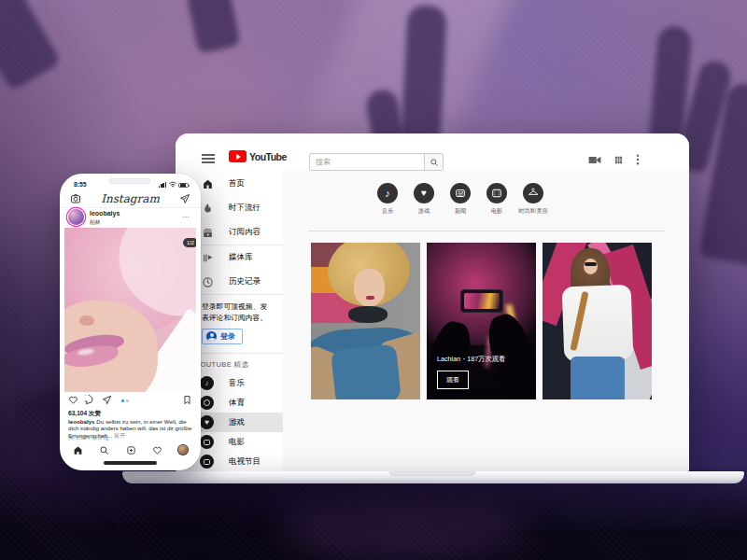  I want to click on content-divider, so click(486, 231).